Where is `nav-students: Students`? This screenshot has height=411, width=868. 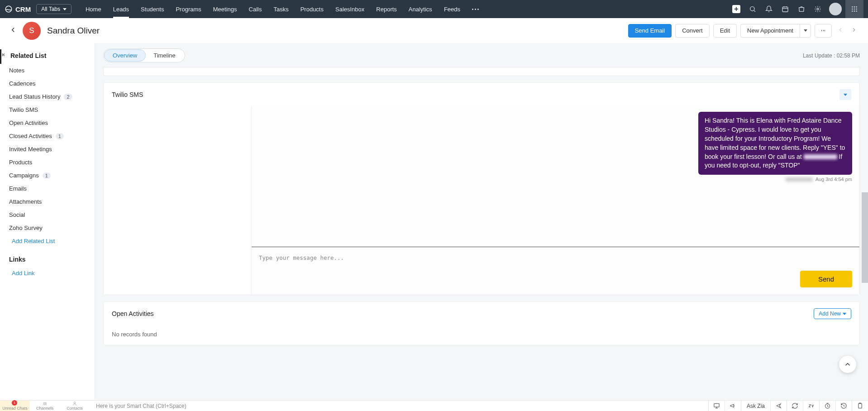 nav-students: Students is located at coordinates (152, 9).